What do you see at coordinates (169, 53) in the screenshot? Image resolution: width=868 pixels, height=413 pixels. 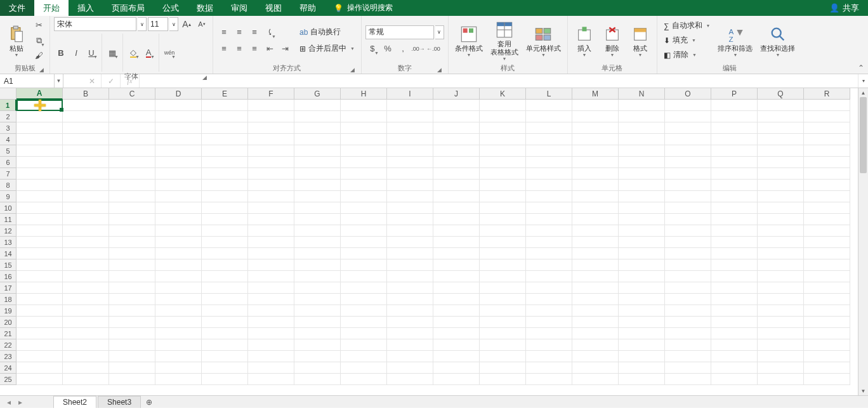 I see `phonetic-button: wén▼` at bounding box center [169, 53].